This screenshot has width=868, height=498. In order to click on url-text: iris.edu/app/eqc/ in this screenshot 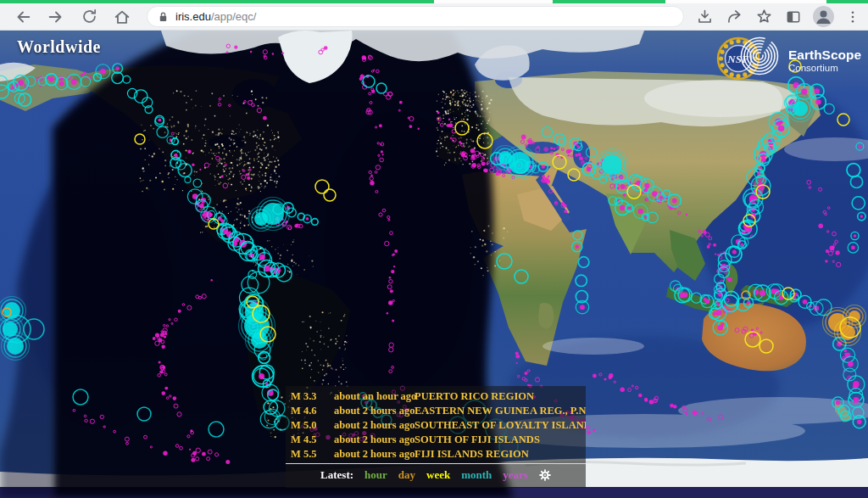, I will do `click(215, 17)`.